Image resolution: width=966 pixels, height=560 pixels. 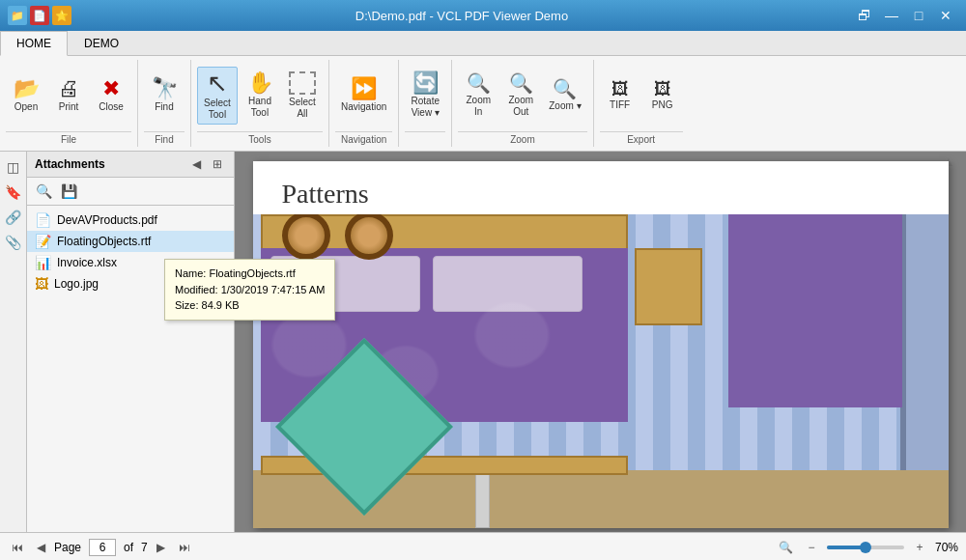 What do you see at coordinates (920, 547) in the screenshot?
I see `zoom-plus-button: +` at bounding box center [920, 547].